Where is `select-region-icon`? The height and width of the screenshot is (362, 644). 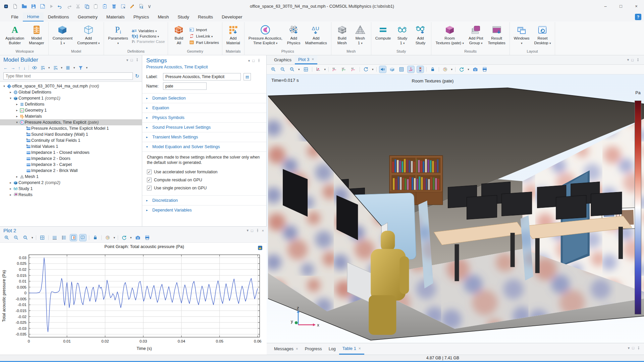 select-region-icon is located at coordinates (123, 6).